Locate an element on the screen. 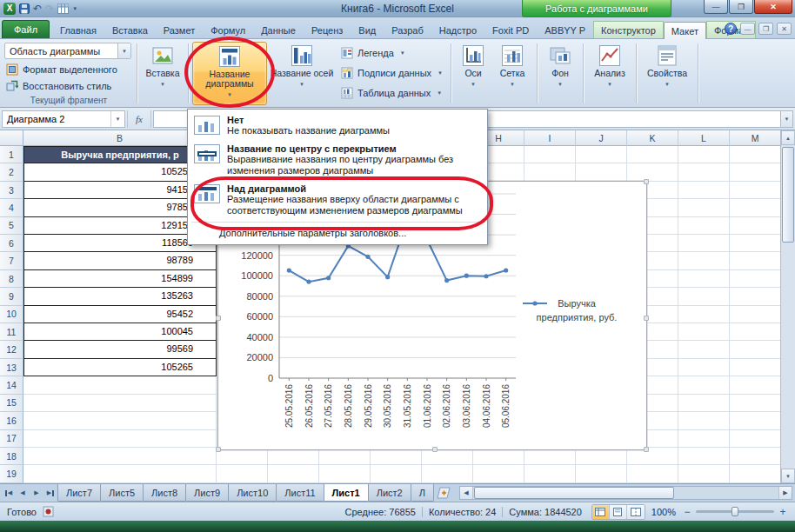  tab-Вставка: Вставка is located at coordinates (130, 30).